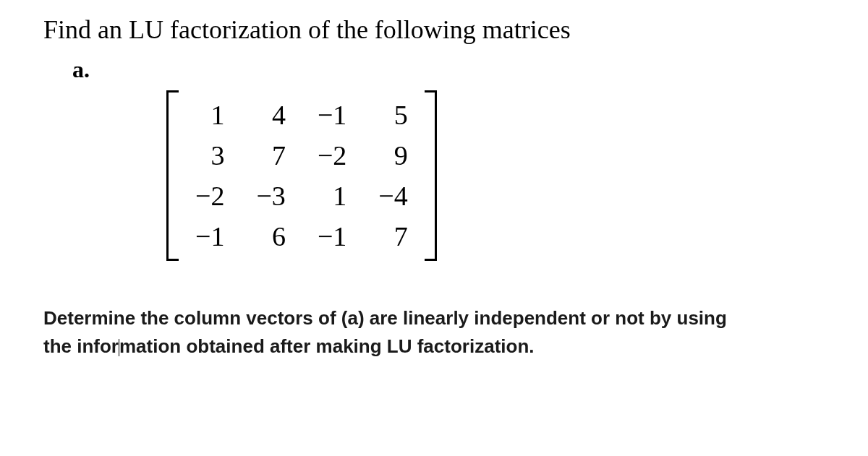 The width and height of the screenshot is (868, 456). I want to click on subpart-label: a., so click(448, 69).